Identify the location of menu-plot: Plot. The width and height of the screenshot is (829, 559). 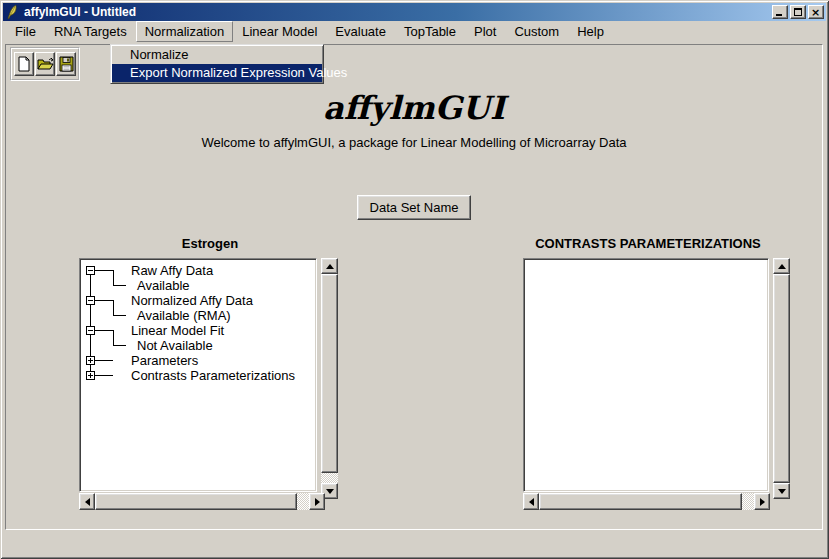
(485, 32).